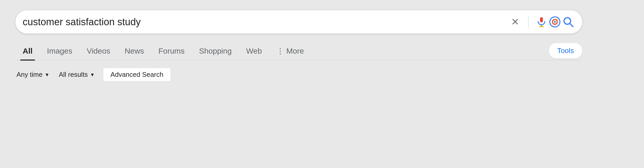 The image size is (644, 168). Describe the element at coordinates (60, 52) in the screenshot. I see `tab-images: Images` at that location.